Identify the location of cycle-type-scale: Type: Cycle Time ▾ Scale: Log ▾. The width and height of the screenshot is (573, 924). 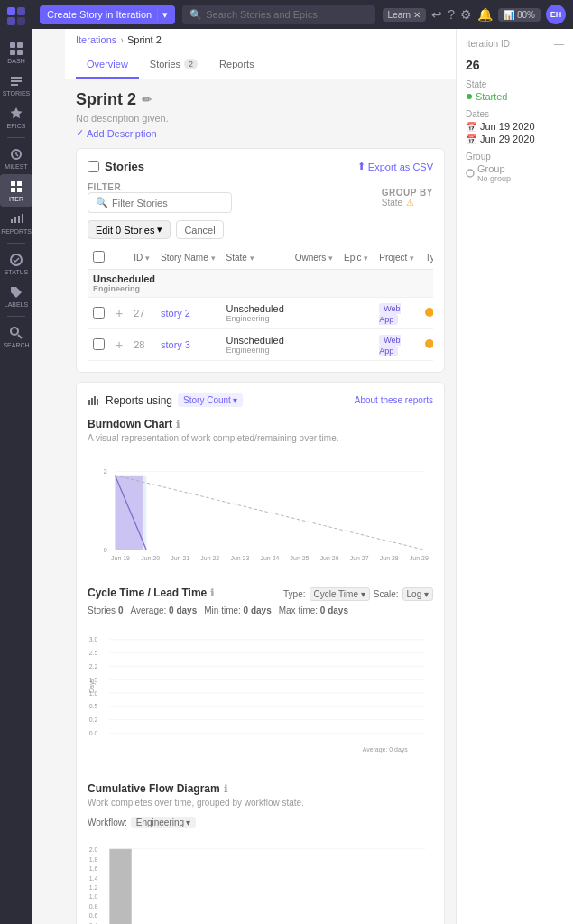
(358, 594).